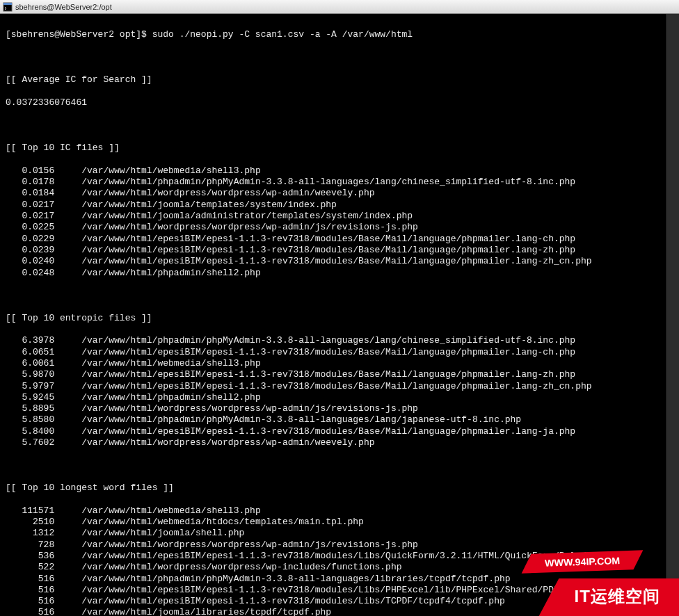 Image resolution: width=679 pixels, height=616 pixels. Describe the element at coordinates (340, 239) in the screenshot. I see `result-row: 0.0229 /var/www/html/epesiBIM/epesi-1.1.…` at that location.